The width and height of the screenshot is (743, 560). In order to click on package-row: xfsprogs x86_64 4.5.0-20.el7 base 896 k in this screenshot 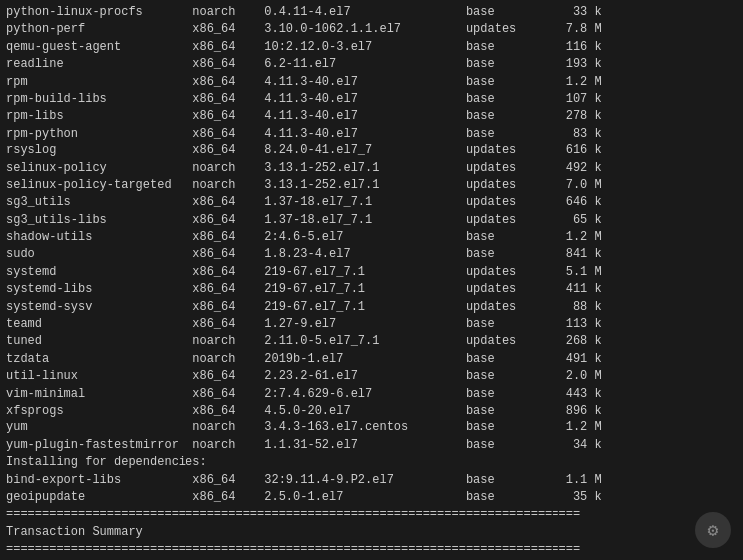, I will do `click(371, 411)`.